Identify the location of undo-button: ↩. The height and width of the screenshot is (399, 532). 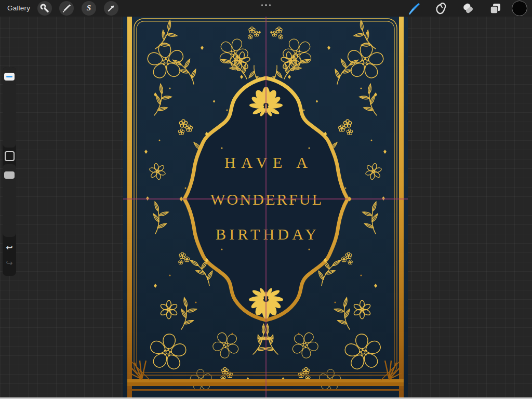
(9, 248).